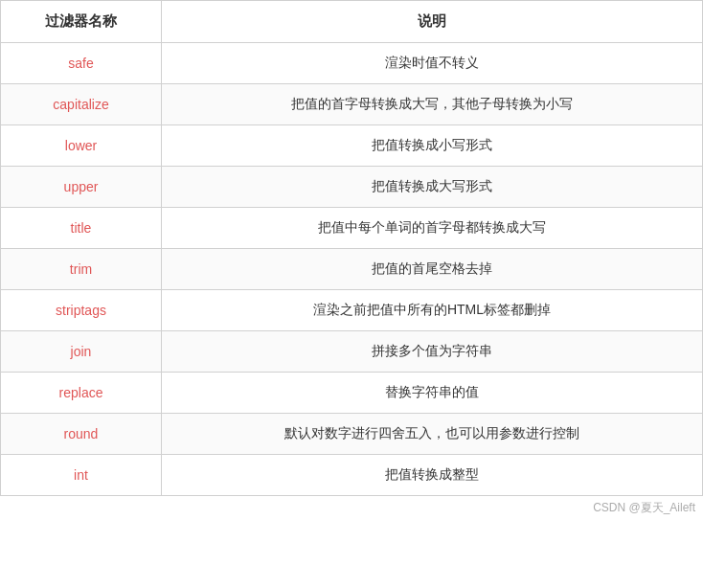 The image size is (703, 588). I want to click on table-row: join拼接多个值为字符串, so click(352, 352).